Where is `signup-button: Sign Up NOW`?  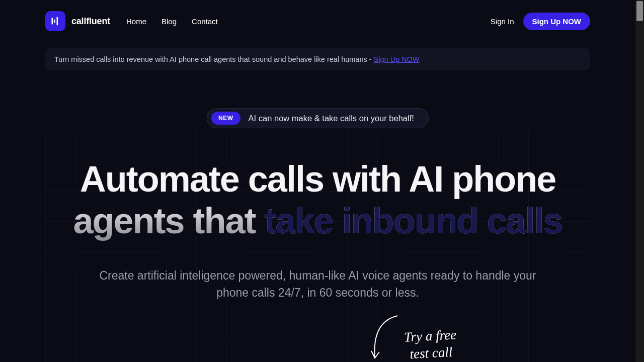
signup-button: Sign Up NOW is located at coordinates (557, 21).